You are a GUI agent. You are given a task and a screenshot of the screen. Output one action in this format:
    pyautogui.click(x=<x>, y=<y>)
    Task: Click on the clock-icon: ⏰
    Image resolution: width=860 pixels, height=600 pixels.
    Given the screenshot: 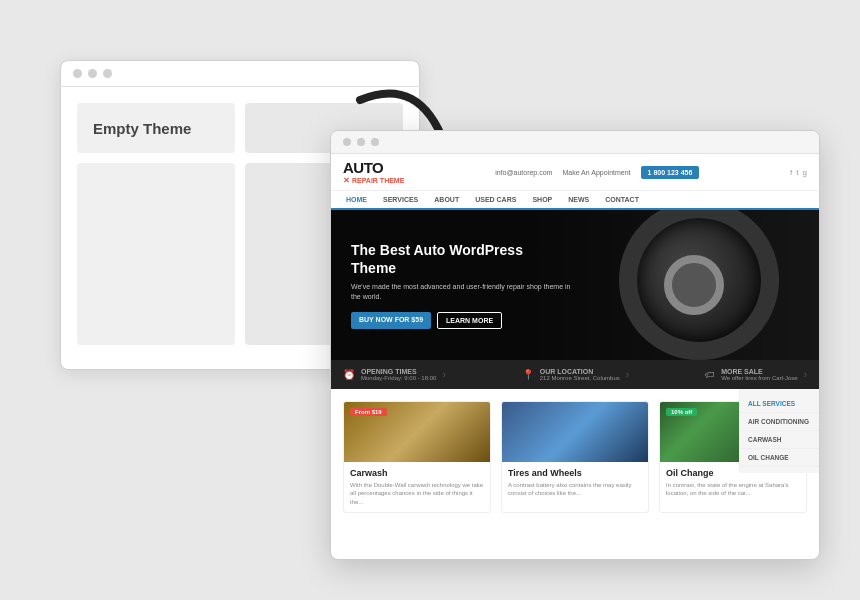 What is the action you would take?
    pyautogui.click(x=349, y=374)
    